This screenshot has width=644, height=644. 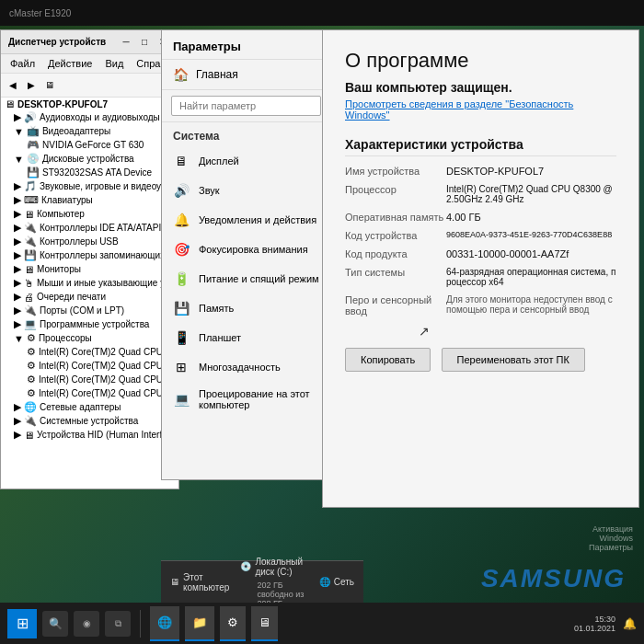 I want to click on settings-tablet-label: Планшет, so click(x=220, y=338).